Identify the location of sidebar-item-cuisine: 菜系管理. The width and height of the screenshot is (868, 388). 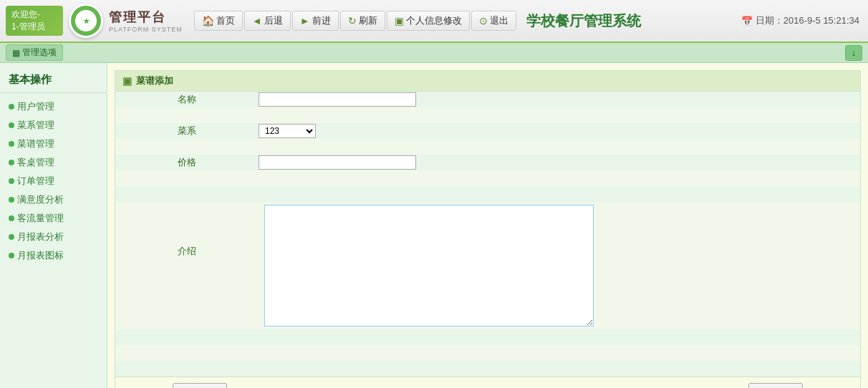
(53, 125).